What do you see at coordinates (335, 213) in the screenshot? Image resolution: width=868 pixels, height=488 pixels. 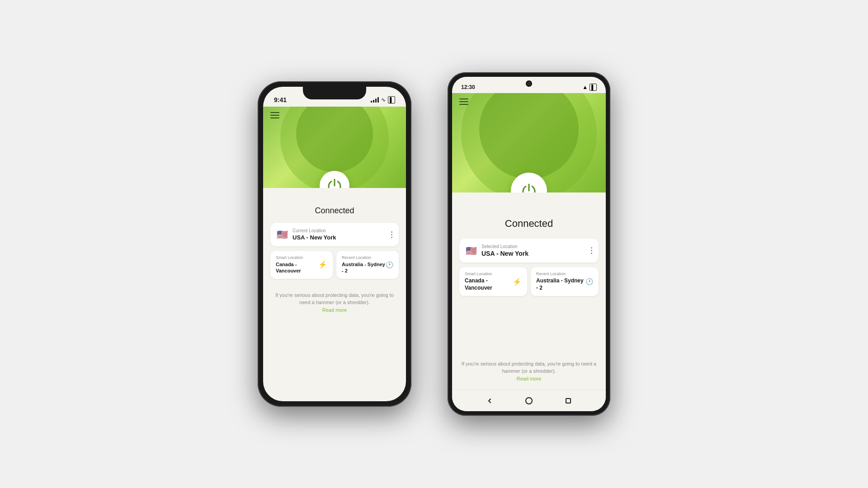 I see `iphone-app-content: Connected 🇺🇸 Current Location USA - New …` at bounding box center [335, 213].